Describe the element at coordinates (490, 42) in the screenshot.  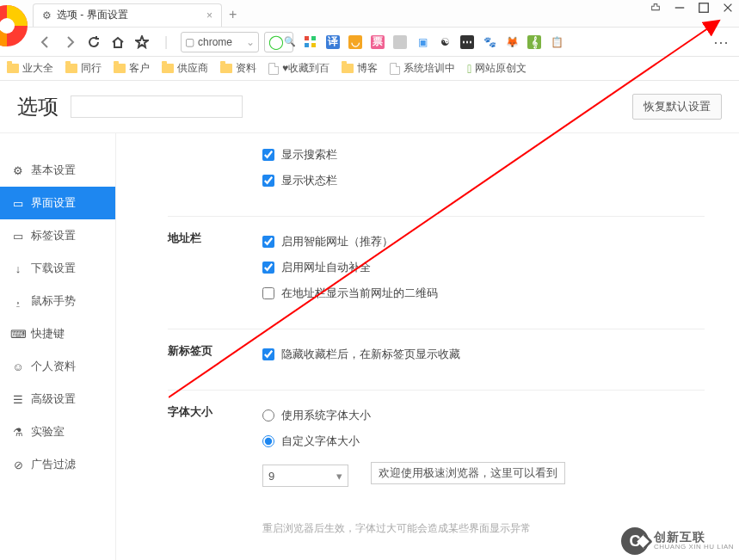
I see `paw-icon: 🐾` at that location.